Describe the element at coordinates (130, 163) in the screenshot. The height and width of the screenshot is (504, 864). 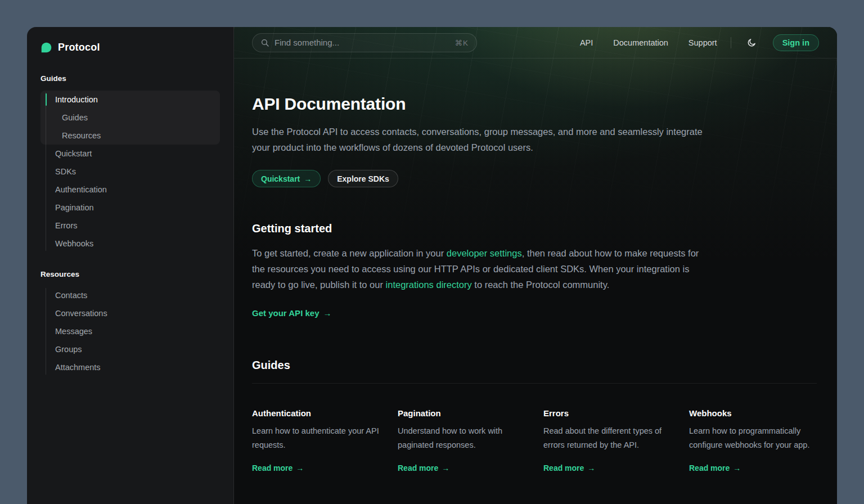
I see `sidebar-section-guides: Guides Introduction Guides Resources Qui…` at that location.